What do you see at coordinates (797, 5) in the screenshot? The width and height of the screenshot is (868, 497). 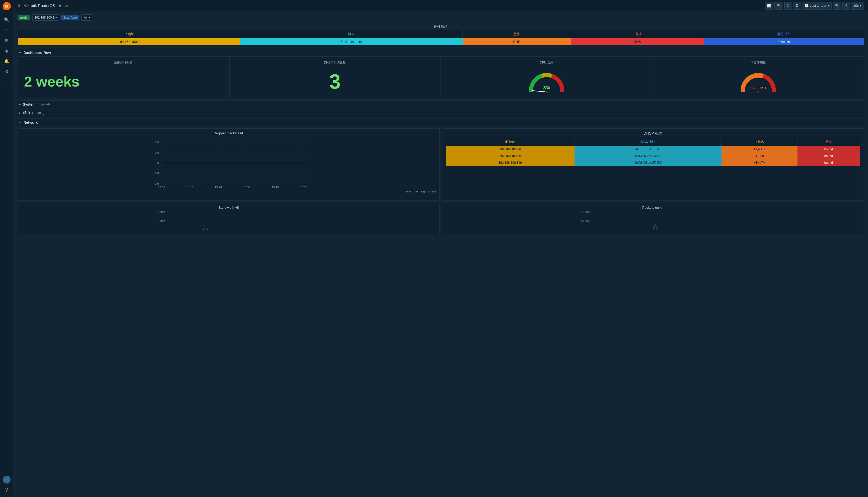 I see `monitor-button: 🖥` at bounding box center [797, 5].